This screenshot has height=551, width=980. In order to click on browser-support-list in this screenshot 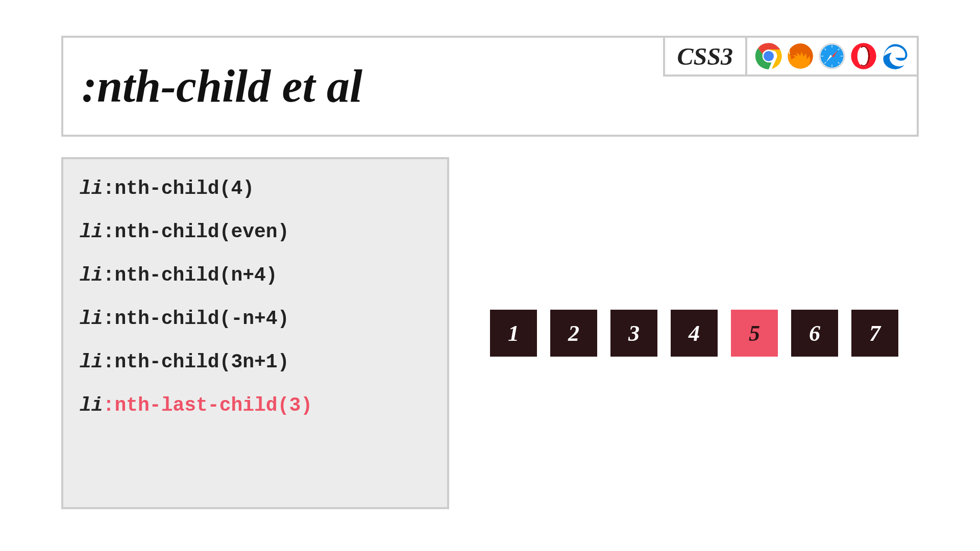, I will do `click(832, 56)`.